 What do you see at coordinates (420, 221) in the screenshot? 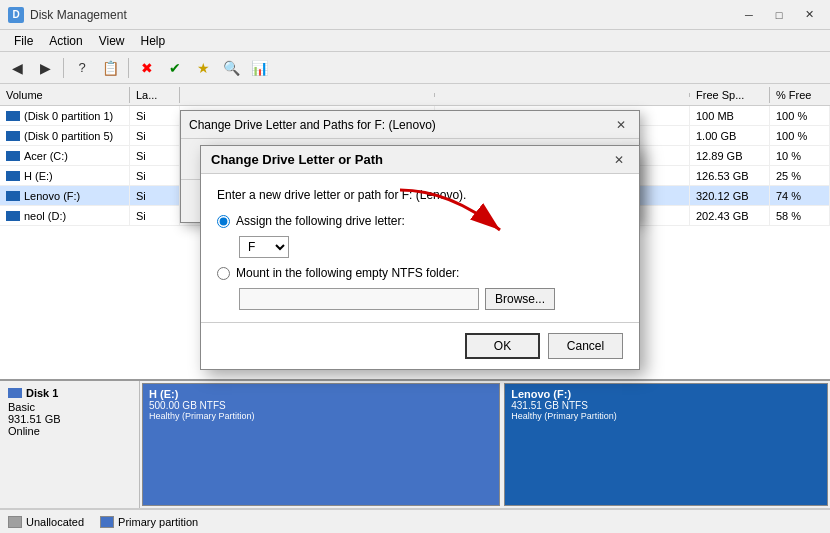
I see `radio-assign-row: Assign the following drive letter:` at bounding box center [420, 221].